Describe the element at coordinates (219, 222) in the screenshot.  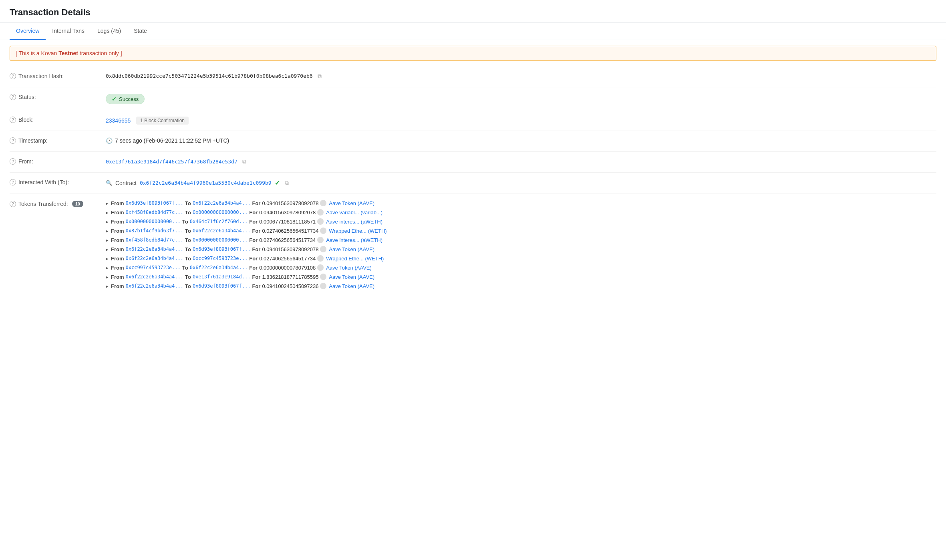
I see `token-to-link: 0x464c71f6c2f760d...` at that location.